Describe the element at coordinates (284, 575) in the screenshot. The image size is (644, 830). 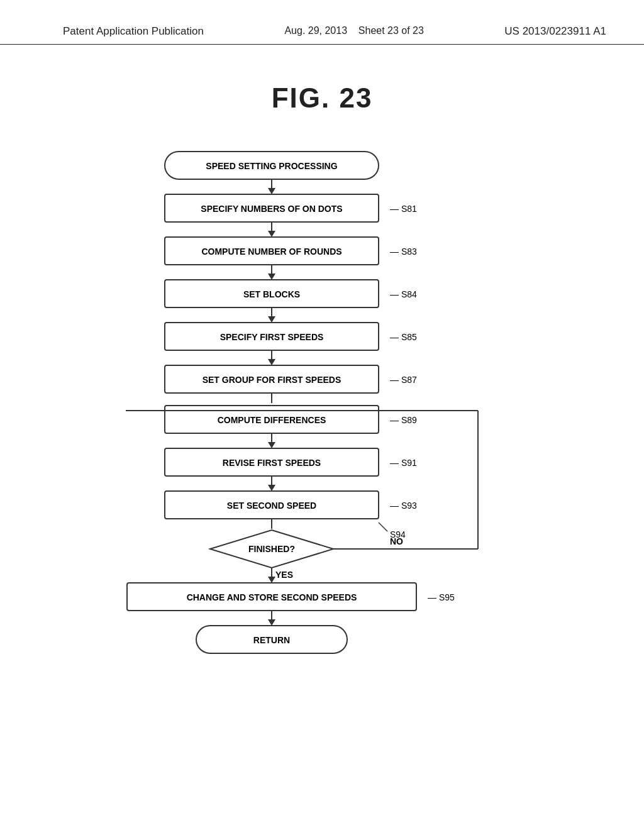
I see `yes-label: YES` at that location.